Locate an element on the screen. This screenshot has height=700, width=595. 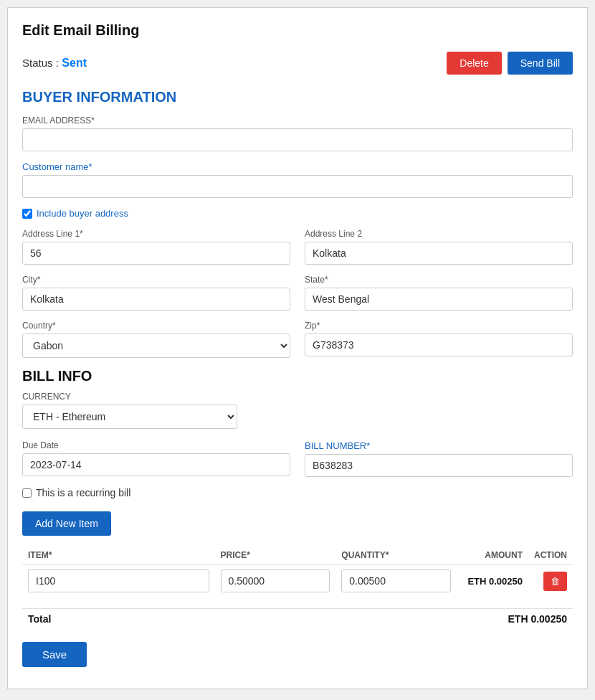
col-action-header: ACTION is located at coordinates (551, 555).